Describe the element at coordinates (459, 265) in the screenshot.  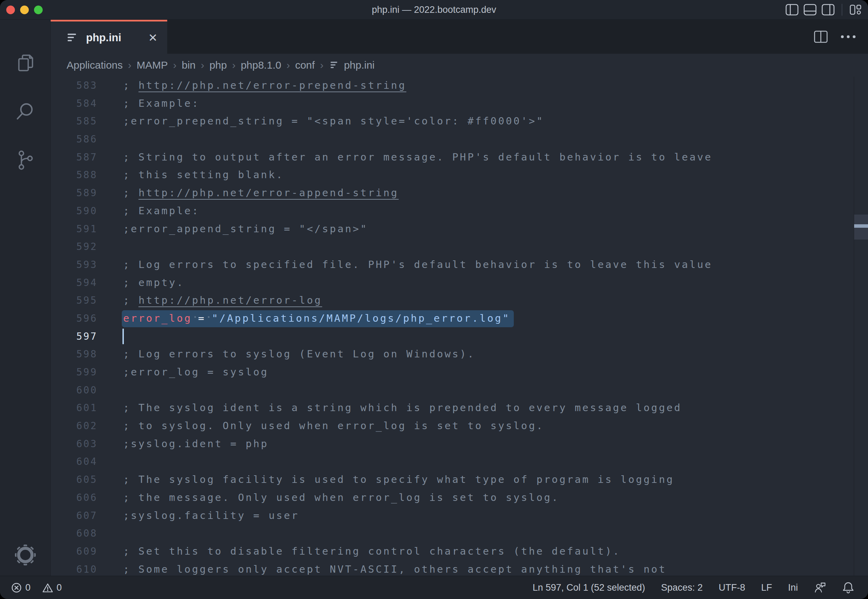
I see `editor-row: 593; Log errors to specified file. PHP's…` at that location.